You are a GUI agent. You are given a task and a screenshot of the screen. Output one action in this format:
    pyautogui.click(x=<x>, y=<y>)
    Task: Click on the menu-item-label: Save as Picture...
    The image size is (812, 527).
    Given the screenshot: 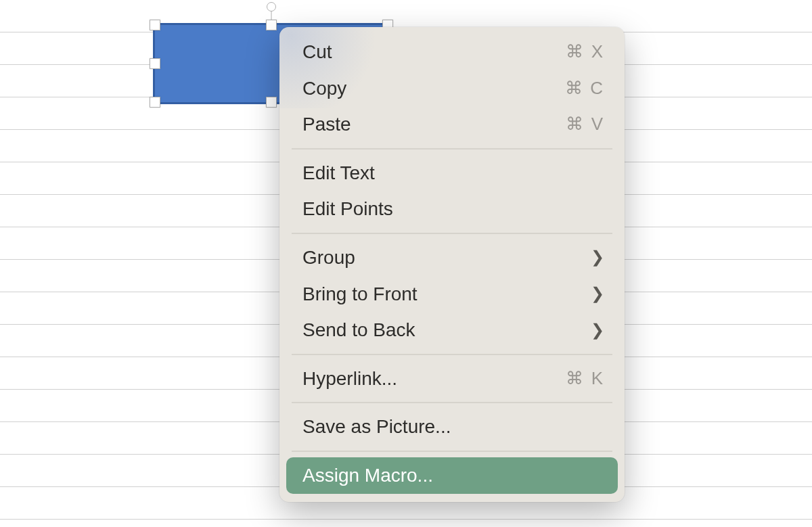 What is the action you would take?
    pyautogui.click(x=376, y=427)
    